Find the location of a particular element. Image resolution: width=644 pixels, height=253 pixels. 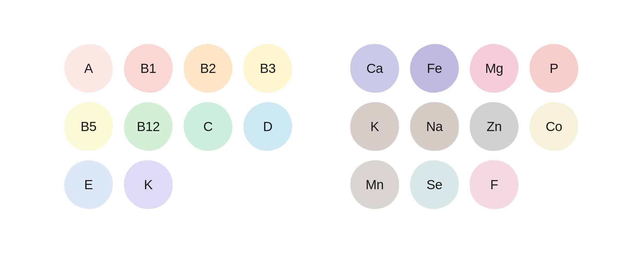

vitamin-b3-label: B3 is located at coordinates (268, 69).